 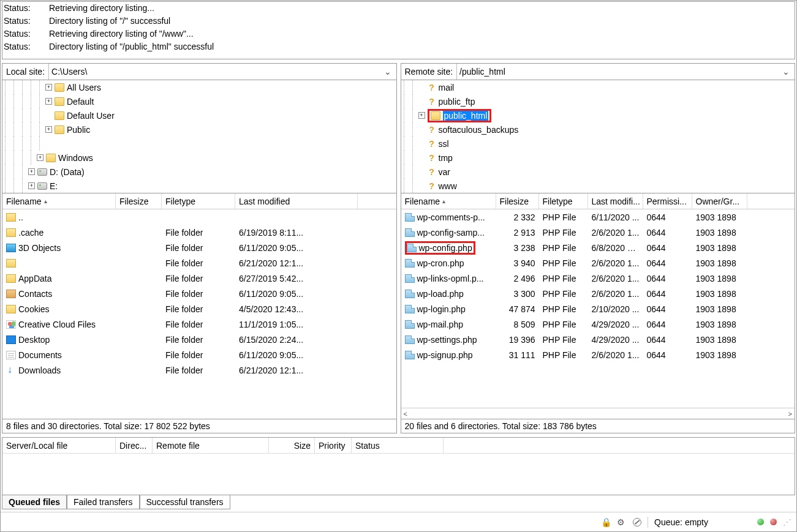 What do you see at coordinates (211, 446) in the screenshot?
I see `column-header: Remote file` at bounding box center [211, 446].